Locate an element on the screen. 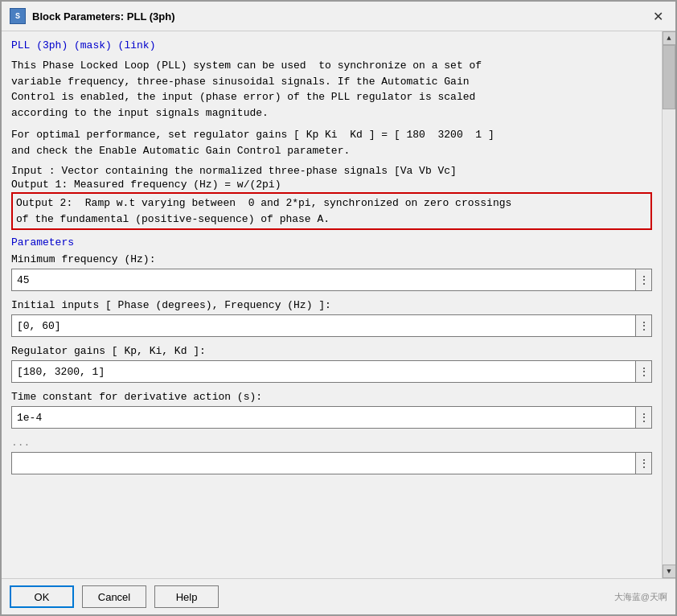 The image size is (677, 616). app-icon: S is located at coordinates (18, 16).